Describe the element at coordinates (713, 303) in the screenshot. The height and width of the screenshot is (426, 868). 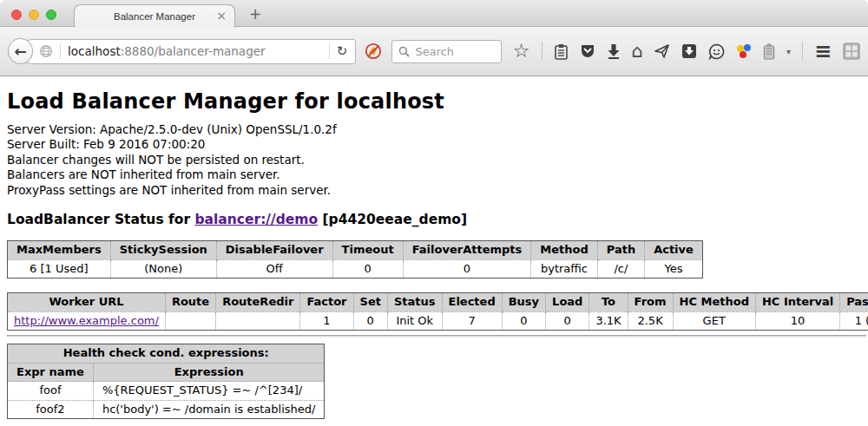
I see `col-hc-method: HC Method` at that location.